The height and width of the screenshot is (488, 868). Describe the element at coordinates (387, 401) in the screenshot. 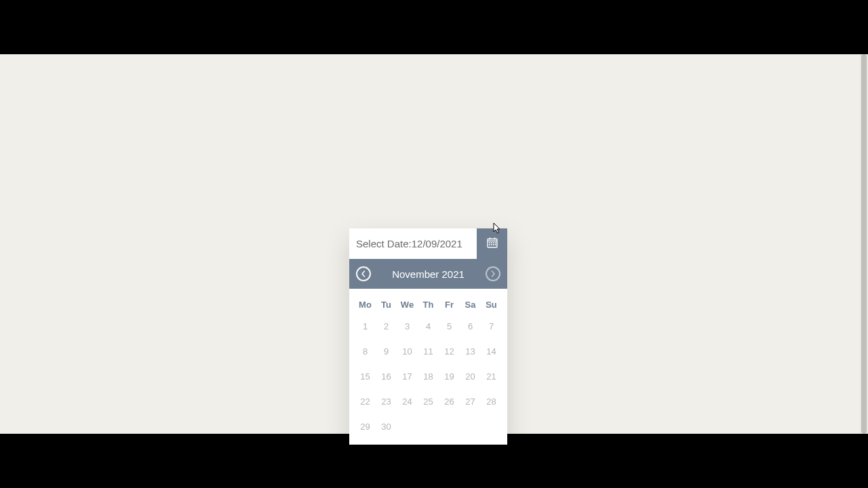

I see `day-cell: 23` at that location.